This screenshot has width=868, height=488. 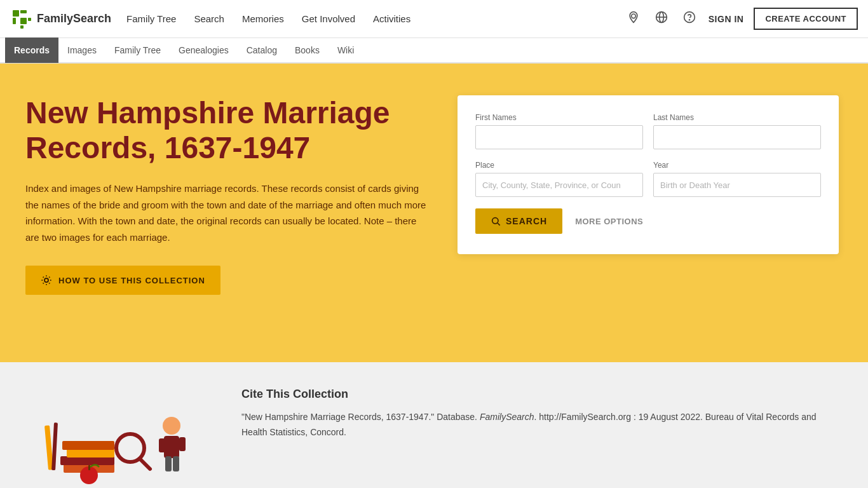 What do you see at coordinates (648, 221) in the screenshot?
I see `search-actions: SEARCH MORE OPTIONS` at bounding box center [648, 221].